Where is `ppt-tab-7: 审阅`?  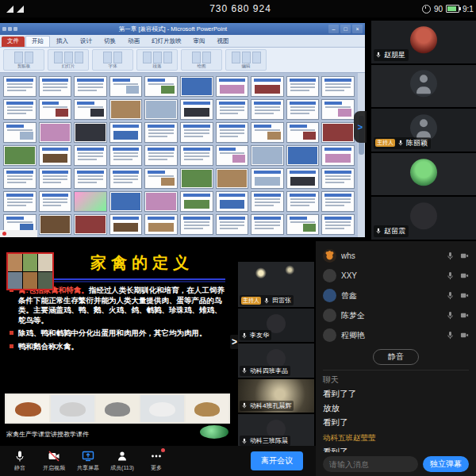 ppt-tab-7: 审阅 is located at coordinates (200, 41).